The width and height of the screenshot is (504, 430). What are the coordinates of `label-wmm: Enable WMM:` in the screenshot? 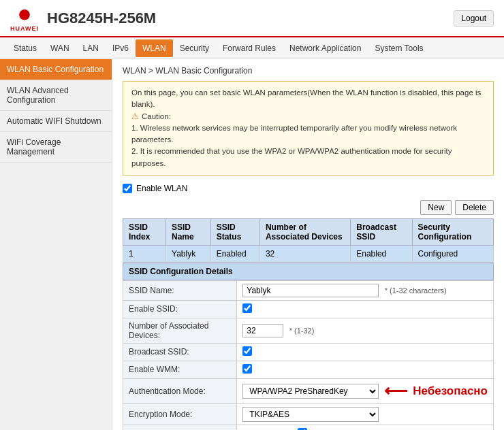 It's located at (180, 369).